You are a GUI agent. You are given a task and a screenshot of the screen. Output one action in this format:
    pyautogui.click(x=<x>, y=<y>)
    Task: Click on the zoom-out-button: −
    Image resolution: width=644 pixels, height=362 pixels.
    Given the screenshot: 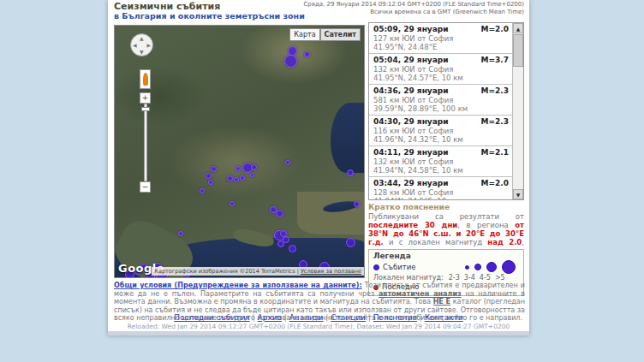 What is the action you would take?
    pyautogui.click(x=146, y=187)
    